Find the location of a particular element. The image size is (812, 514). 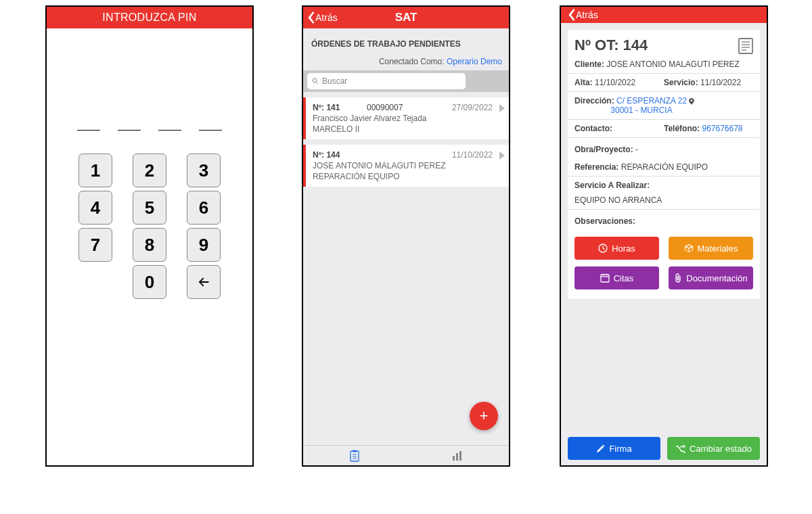

order-ref: REPARACIÓN EQUIPO is located at coordinates (408, 177).